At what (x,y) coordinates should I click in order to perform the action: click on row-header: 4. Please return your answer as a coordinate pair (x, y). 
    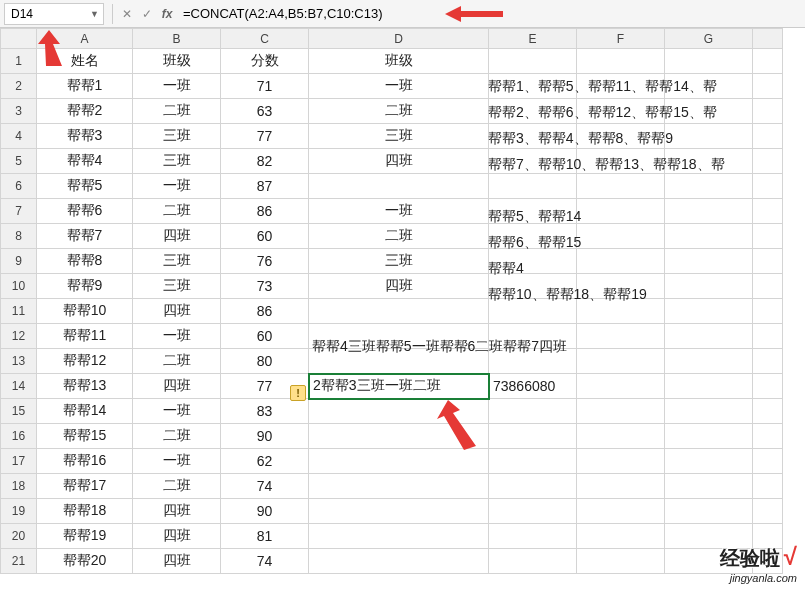
    Looking at the image, I should click on (19, 136).